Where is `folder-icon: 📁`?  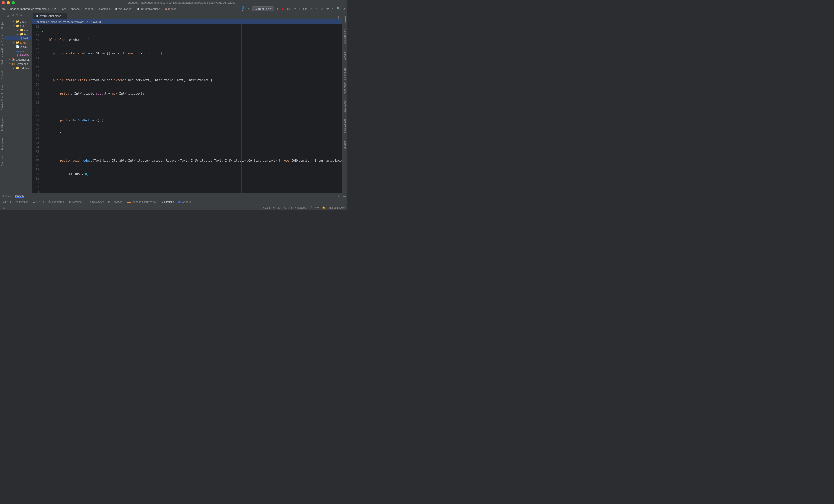
folder-icon: 📁 is located at coordinates (18, 43).